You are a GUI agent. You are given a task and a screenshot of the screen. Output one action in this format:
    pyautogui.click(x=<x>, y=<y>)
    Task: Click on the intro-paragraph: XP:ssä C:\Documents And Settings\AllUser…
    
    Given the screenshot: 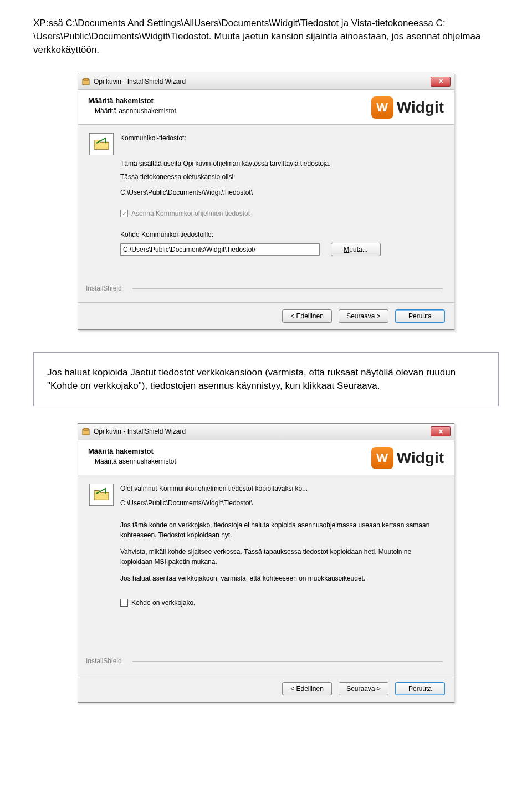 What is the action you would take?
    pyautogui.click(x=266, y=37)
    